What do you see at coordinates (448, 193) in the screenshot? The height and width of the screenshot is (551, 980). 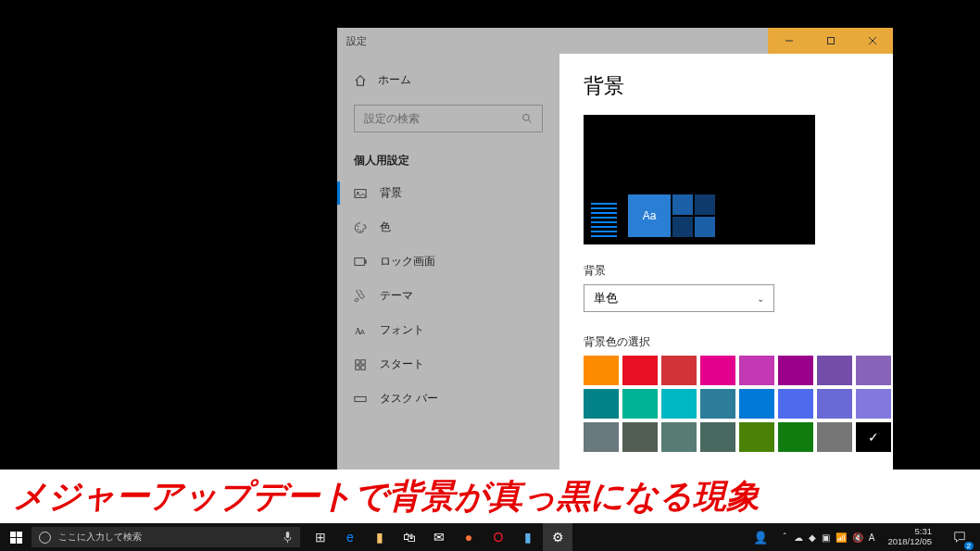 I see `sidebar-item-0: 背景` at bounding box center [448, 193].